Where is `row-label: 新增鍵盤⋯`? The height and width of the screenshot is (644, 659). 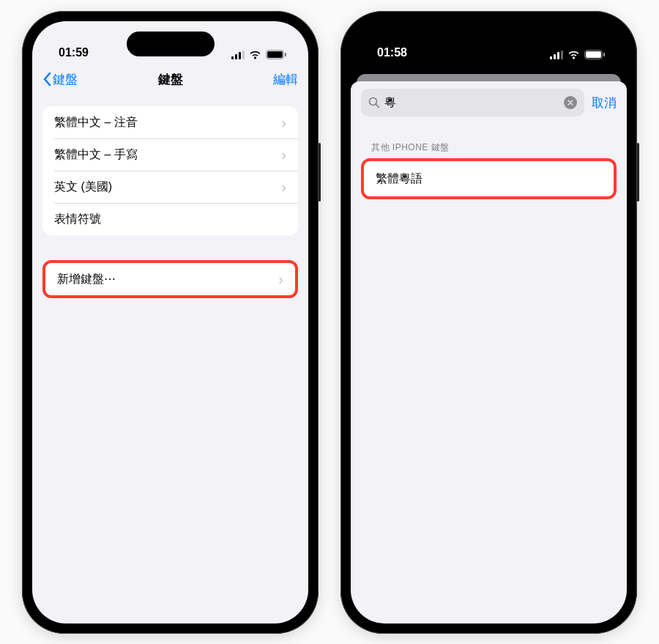
row-label: 新增鍵盤⋯ is located at coordinates (86, 280).